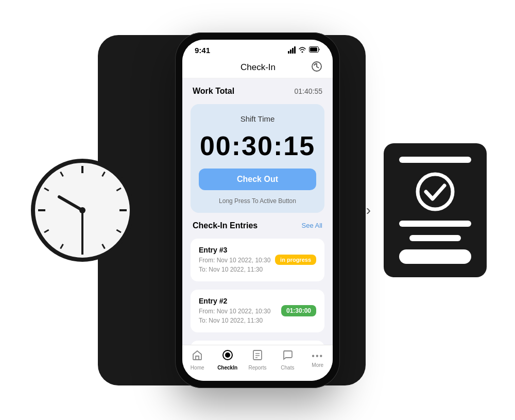 This screenshot has height=420, width=515. What do you see at coordinates (235, 260) in the screenshot?
I see `entry-date-from-3: From: Nov 10 2022, 10:30` at bounding box center [235, 260].